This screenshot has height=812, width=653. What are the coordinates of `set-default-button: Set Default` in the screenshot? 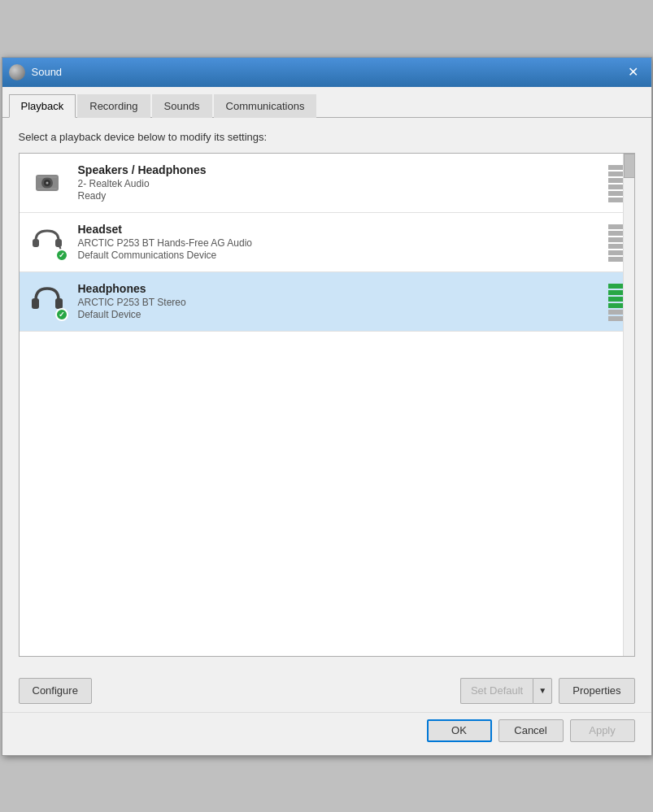 It's located at (496, 691).